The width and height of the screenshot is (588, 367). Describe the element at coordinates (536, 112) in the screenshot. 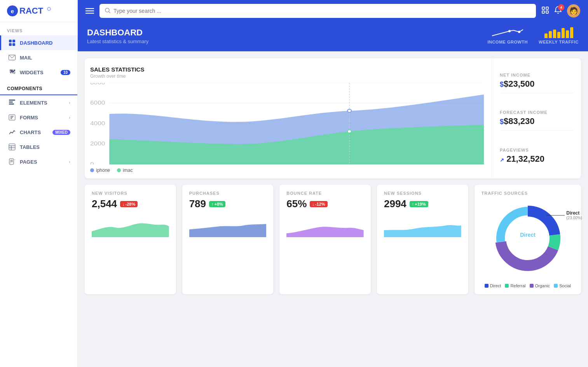

I see `forecast-income-label: FORECAST INCOME` at that location.